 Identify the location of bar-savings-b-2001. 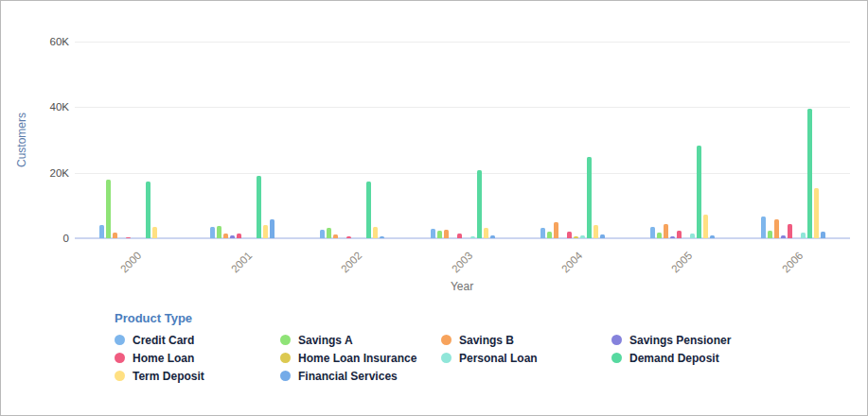
(225, 236).